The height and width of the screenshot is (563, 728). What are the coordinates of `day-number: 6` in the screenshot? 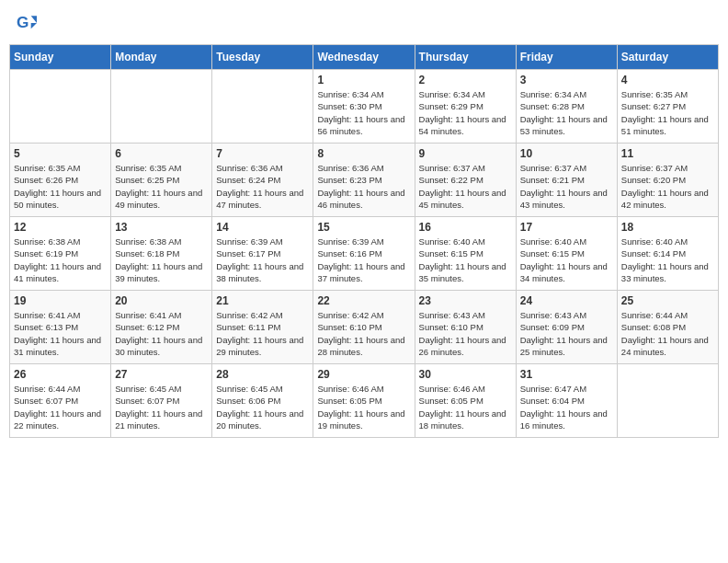 It's located at (162, 154).